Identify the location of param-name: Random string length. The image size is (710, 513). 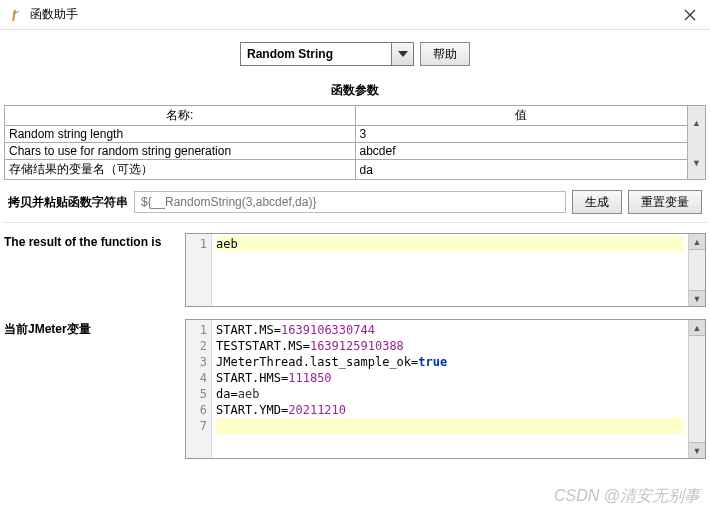
(180, 134).